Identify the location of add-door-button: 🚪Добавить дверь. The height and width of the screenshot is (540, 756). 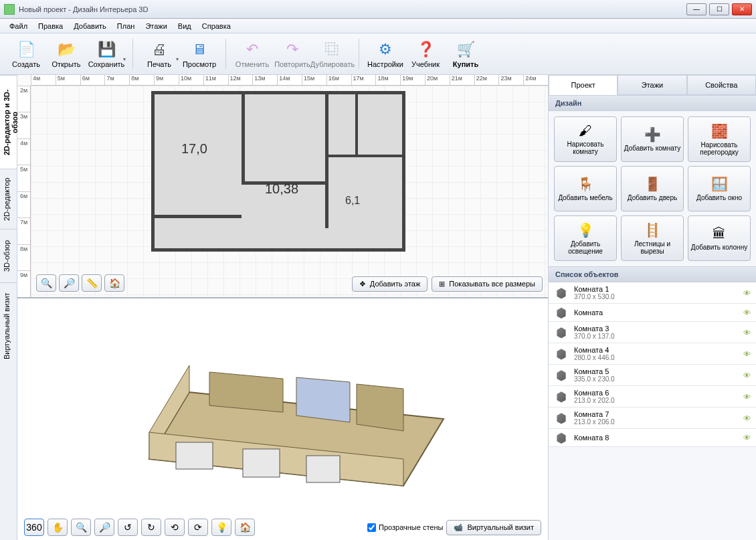
(652, 189).